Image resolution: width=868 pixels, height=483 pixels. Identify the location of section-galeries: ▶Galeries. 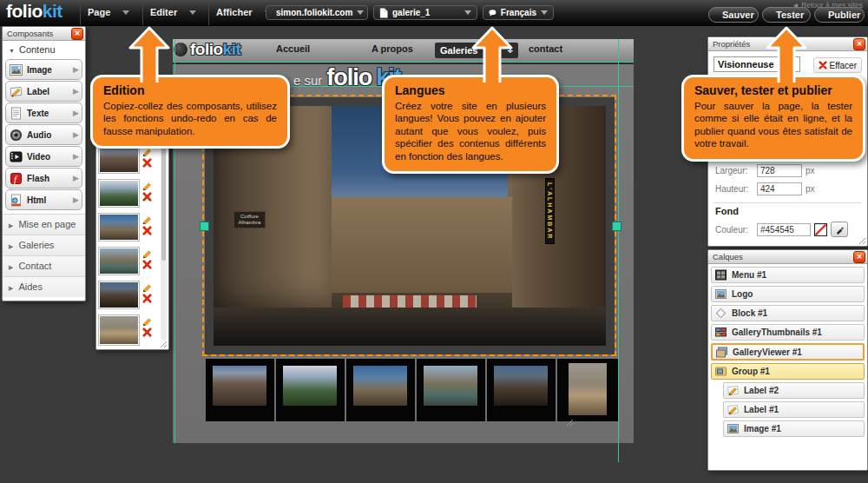
(43, 245).